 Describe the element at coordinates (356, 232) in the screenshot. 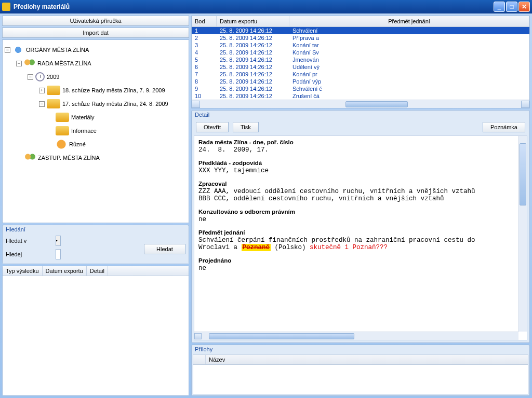

I see `label-subject: Předmět jednání` at that location.